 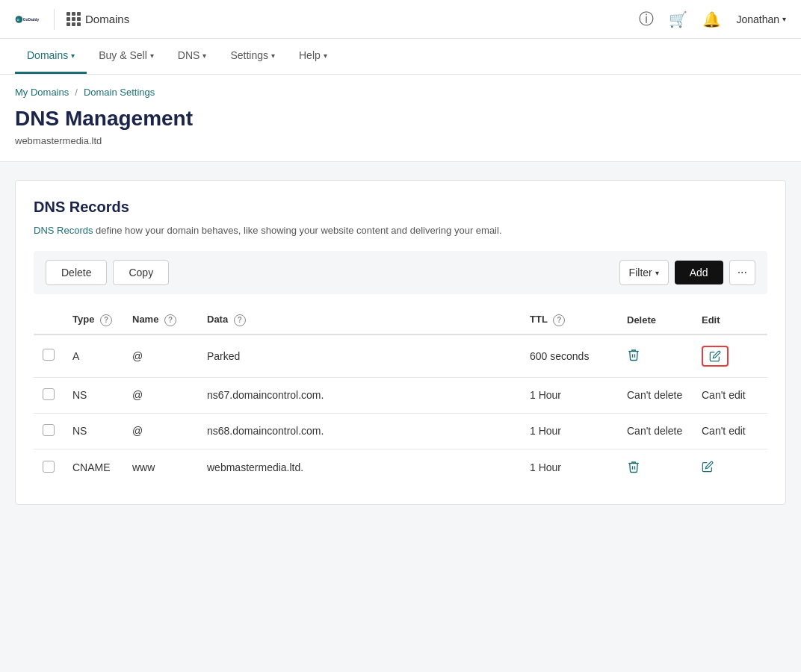 I want to click on user-menu: Jonathan ▾, so click(x=761, y=19).